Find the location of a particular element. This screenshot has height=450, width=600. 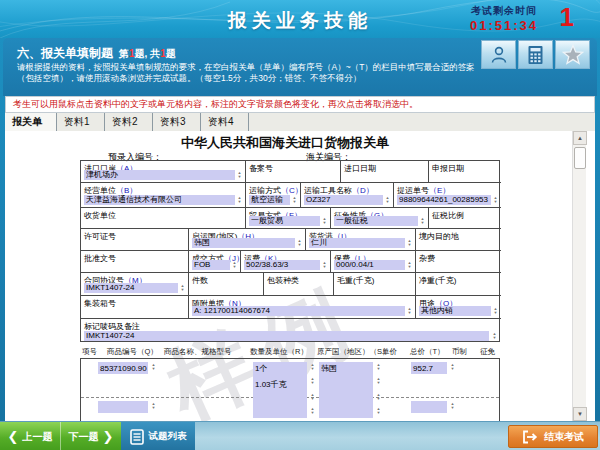

candidate-info-button is located at coordinates (498, 54).